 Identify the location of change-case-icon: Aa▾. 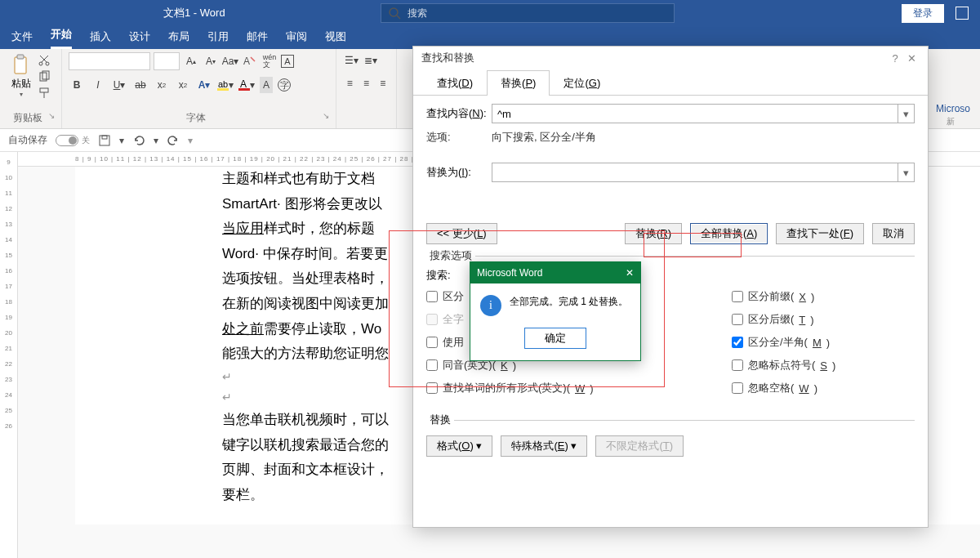
(230, 61).